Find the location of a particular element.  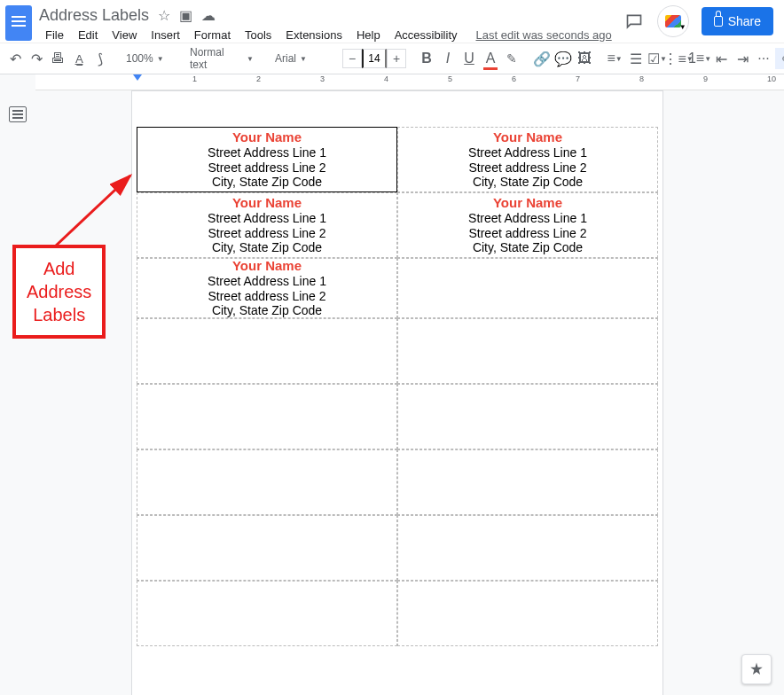

menu-help: Help is located at coordinates (369, 35).